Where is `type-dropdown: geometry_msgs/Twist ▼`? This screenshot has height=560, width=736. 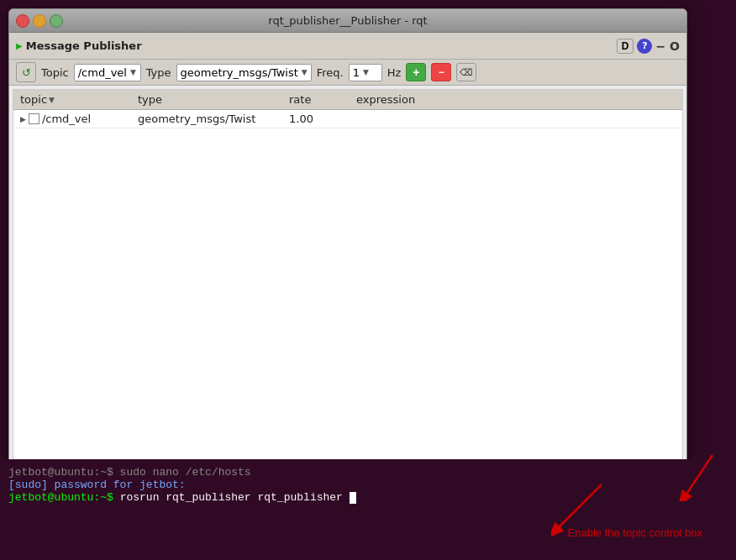
type-dropdown: geometry_msgs/Twist ▼ is located at coordinates (244, 72).